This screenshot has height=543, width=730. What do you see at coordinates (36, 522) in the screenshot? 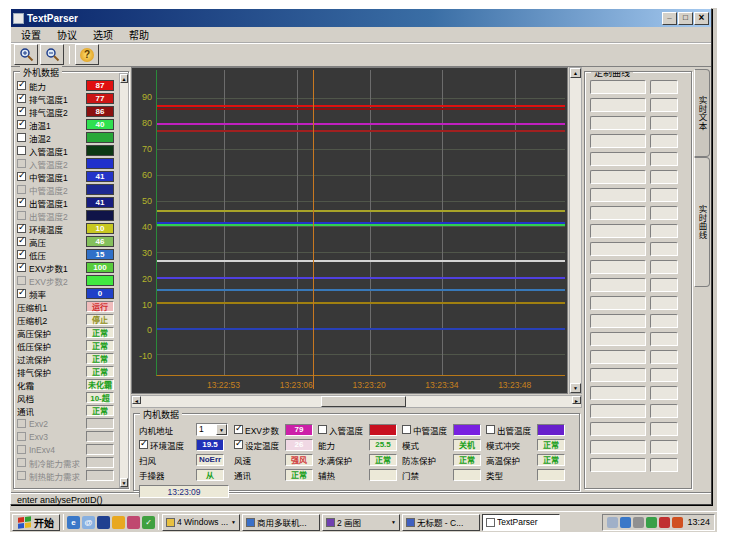
I see `start-button: 开始` at bounding box center [36, 522].